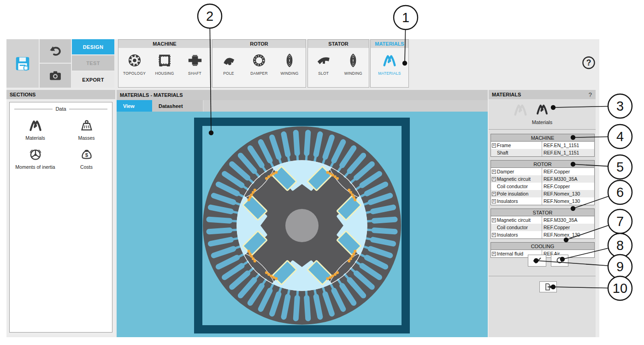 The width and height of the screenshot is (644, 345). I want to click on svg-text: 5, so click(620, 167).